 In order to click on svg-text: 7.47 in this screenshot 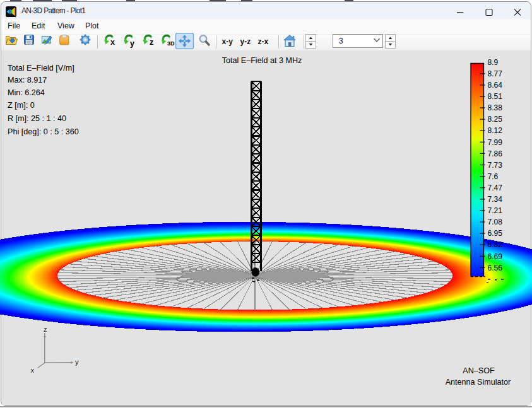, I will do `click(495, 188)`.